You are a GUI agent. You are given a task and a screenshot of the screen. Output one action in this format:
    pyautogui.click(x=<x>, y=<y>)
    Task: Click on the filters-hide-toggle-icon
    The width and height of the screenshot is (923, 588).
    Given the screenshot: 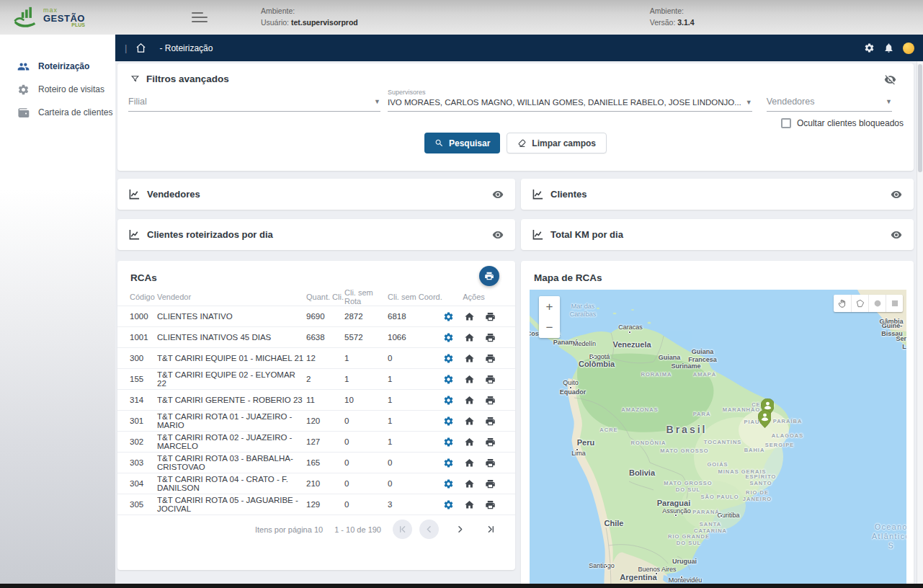 What is the action you would take?
    pyautogui.click(x=891, y=79)
    